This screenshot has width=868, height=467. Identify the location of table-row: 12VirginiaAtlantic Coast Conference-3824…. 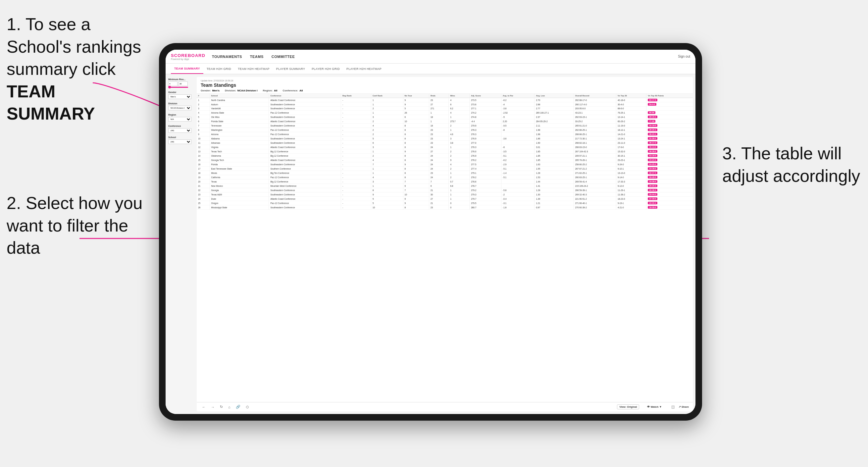
(445, 147).